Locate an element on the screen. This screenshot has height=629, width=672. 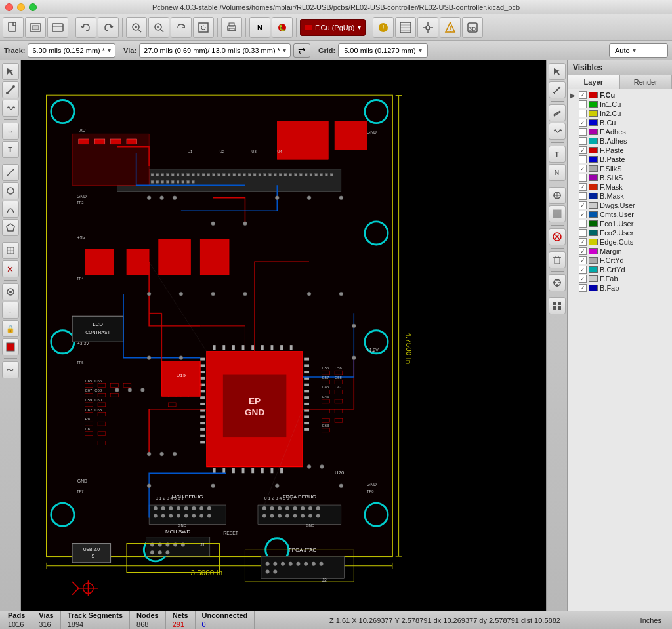
print-button is located at coordinates (232, 28).